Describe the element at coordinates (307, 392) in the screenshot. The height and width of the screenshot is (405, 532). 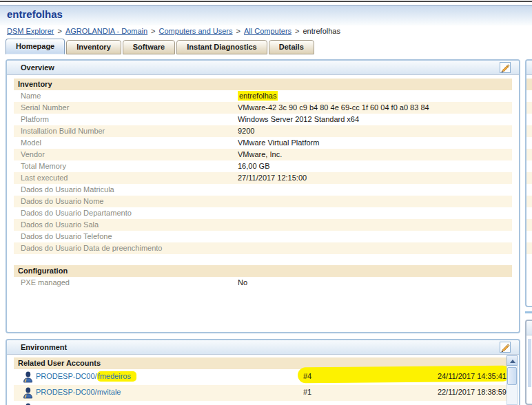
I see `occurrence-count: #1` at that location.